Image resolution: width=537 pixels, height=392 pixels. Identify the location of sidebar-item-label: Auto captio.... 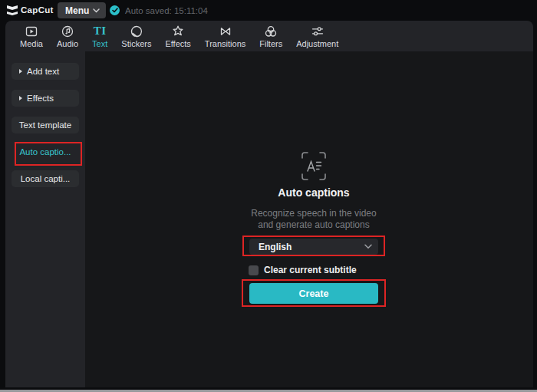
(44, 152).